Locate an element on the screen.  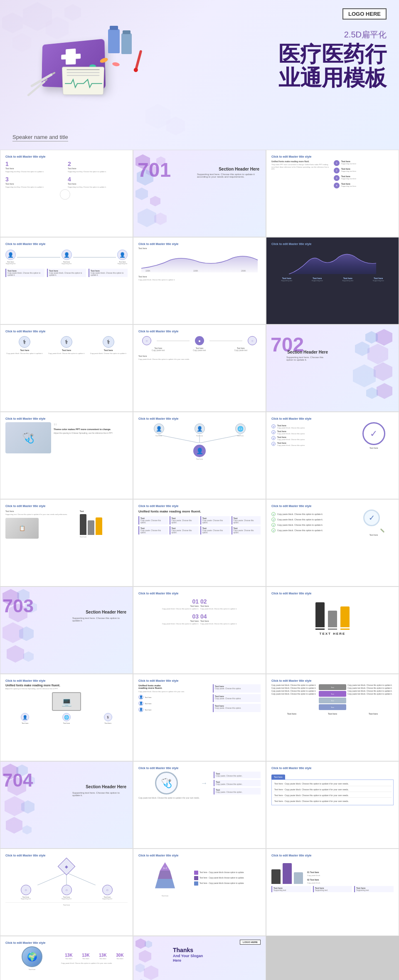
slide-3-title: Click to edit Master title style is located at coordinates (332, 156).